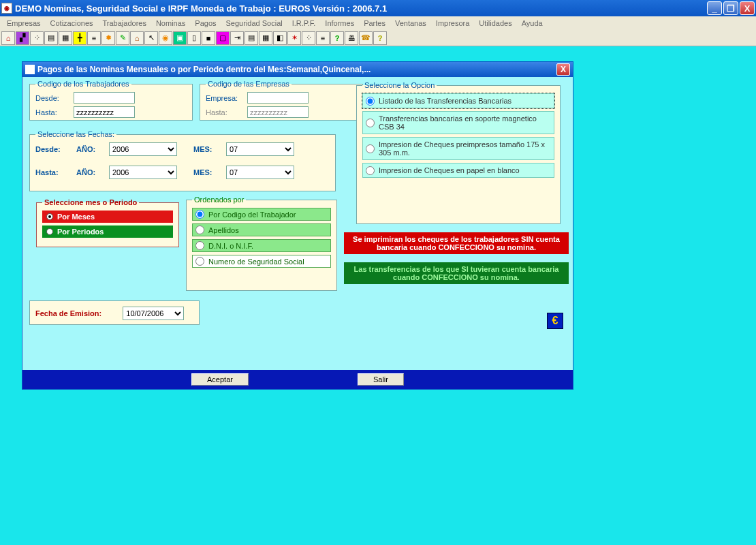 The width and height of the screenshot is (756, 545). Describe the element at coordinates (458, 123) in the screenshot. I see `opcion-csb34: Transferencias bancarias en soporte magn…` at that location.